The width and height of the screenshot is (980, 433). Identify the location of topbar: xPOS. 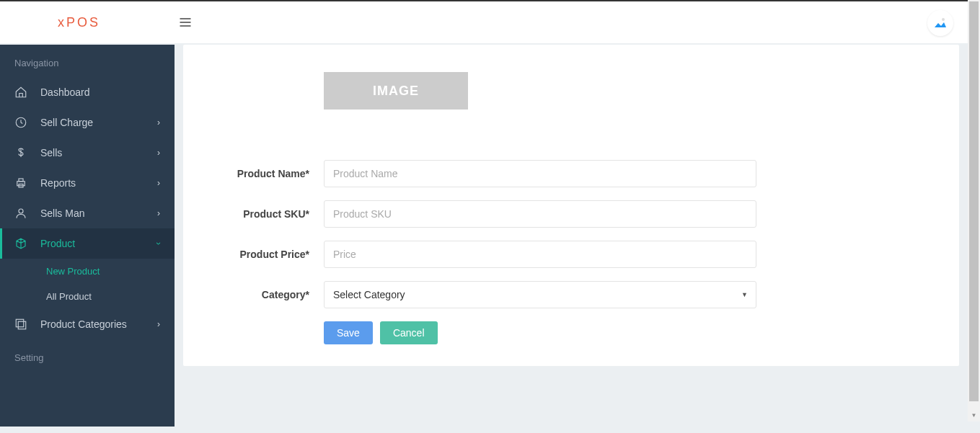
(484, 22).